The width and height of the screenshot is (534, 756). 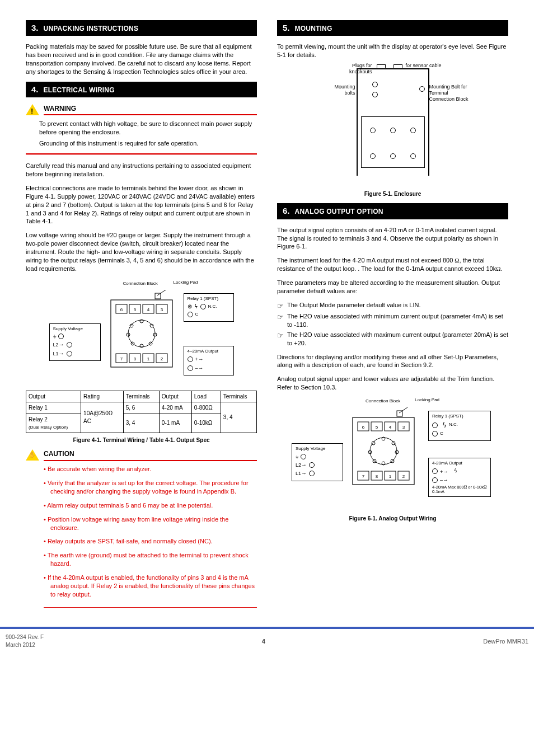 What do you see at coordinates (339, 212) in the screenshot?
I see `section-6-title: ANALOG OUTPUT OPTION` at bounding box center [339, 212].